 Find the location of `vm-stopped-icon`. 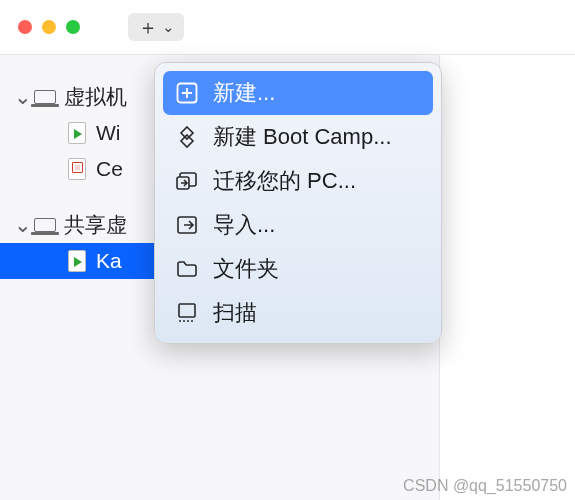

vm-stopped-icon is located at coordinates (77, 169).